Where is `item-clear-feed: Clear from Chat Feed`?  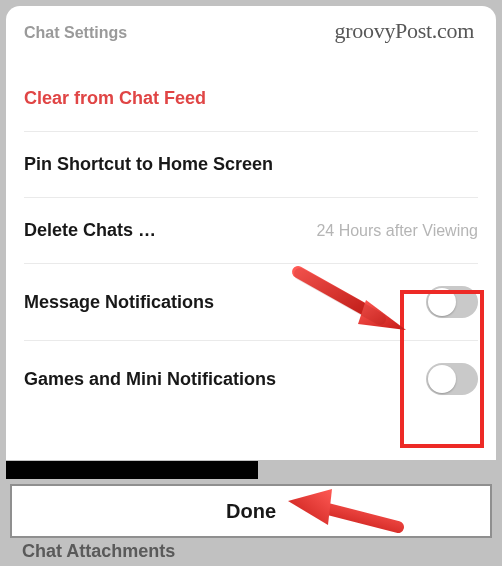
item-clear-feed: Clear from Chat Feed is located at coordinates (251, 99).